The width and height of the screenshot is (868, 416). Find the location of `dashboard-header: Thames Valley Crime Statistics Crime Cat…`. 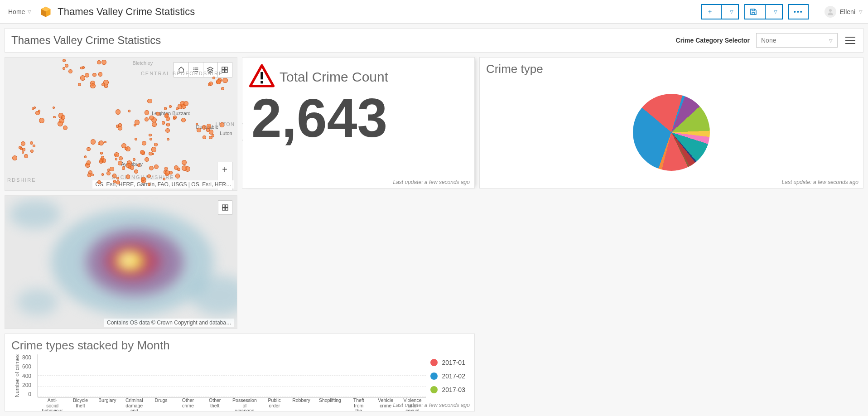

dashboard-header: Thames Valley Crime Statistics Crime Cat… is located at coordinates (434, 40).